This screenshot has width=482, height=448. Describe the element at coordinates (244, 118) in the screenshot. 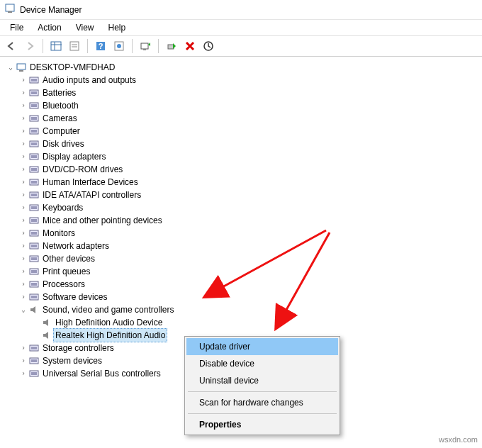

I see `tree-category: ›Cameras` at that location.